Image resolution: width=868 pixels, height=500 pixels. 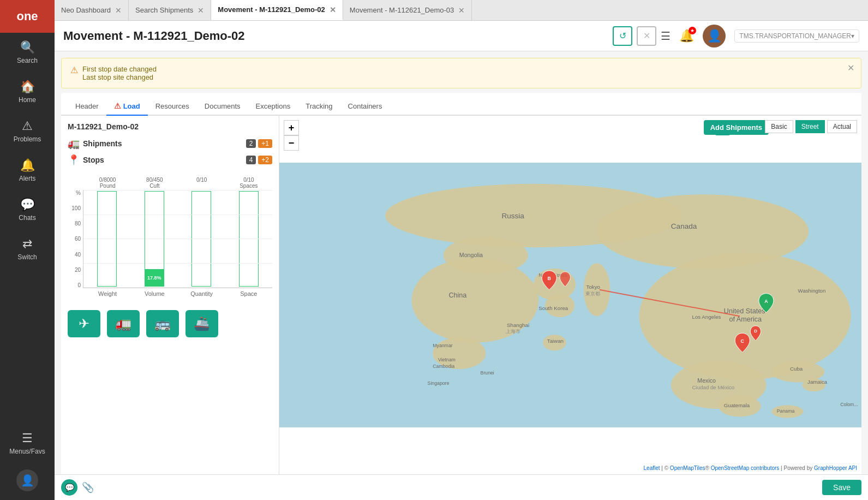 I want to click on svg-text: Mexico, so click(x=707, y=380).